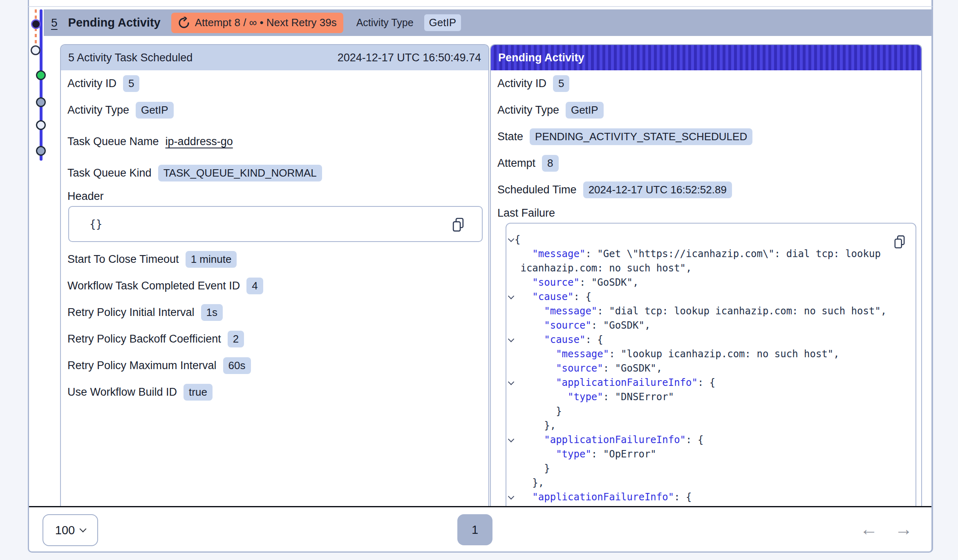 This screenshot has width=958, height=560. Describe the element at coordinates (41, 125) in the screenshot. I see `timeline-dot-light` at that location.